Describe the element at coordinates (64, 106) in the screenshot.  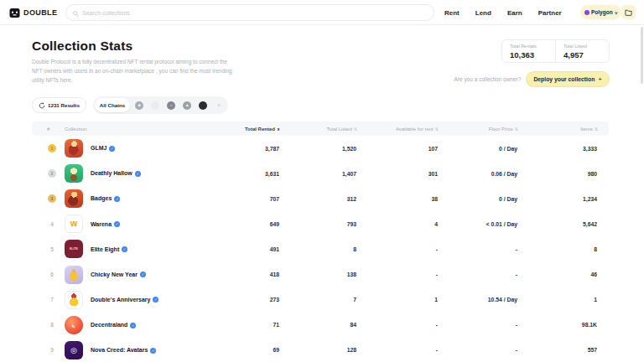
I see `results-count: 1231 Results` at that location.